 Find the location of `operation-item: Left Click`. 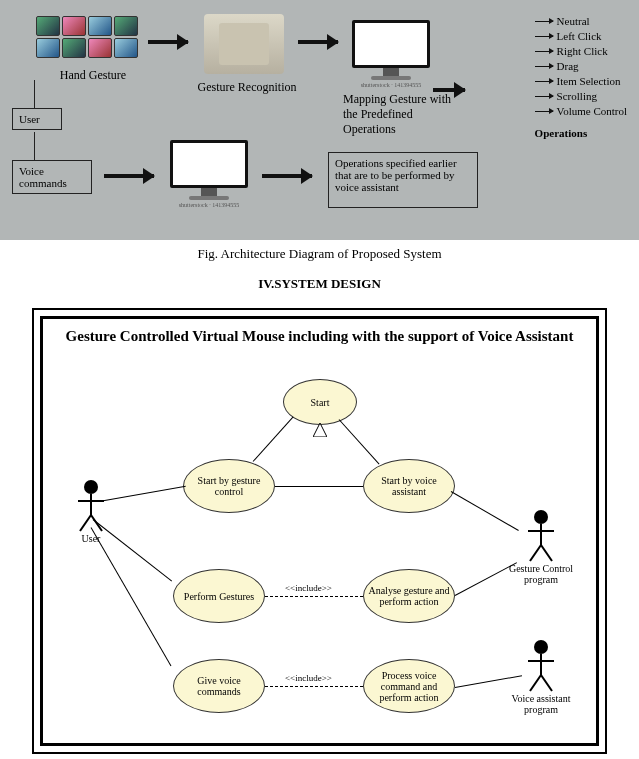

operation-item: Left Click is located at coordinates (581, 36).